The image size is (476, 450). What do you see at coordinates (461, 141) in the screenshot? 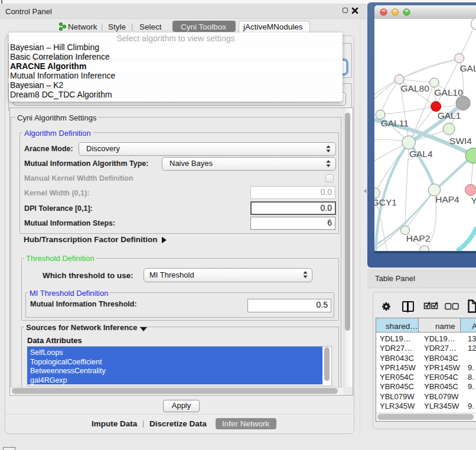
I see `svg-text: SWI4` at bounding box center [461, 141].